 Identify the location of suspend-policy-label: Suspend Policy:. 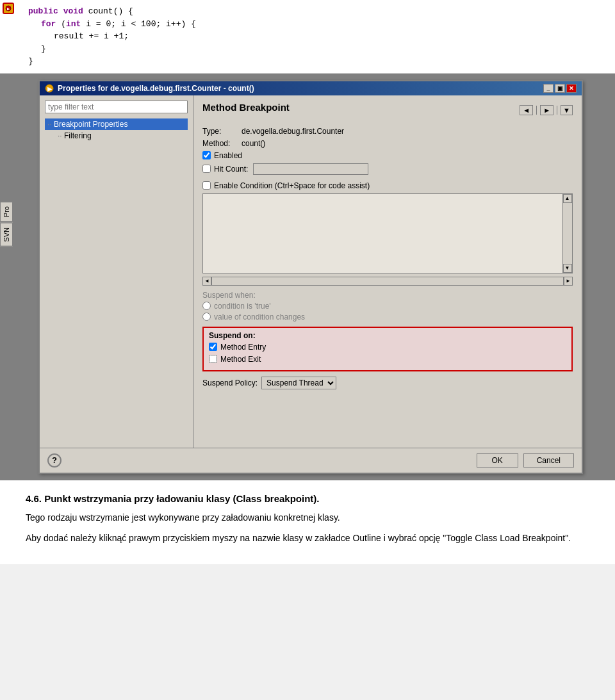
(230, 383).